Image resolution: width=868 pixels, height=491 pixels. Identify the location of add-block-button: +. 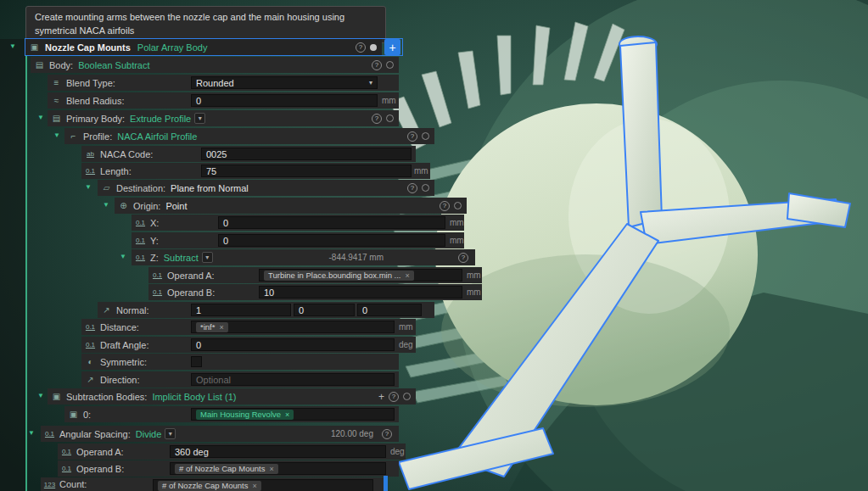
(392, 47).